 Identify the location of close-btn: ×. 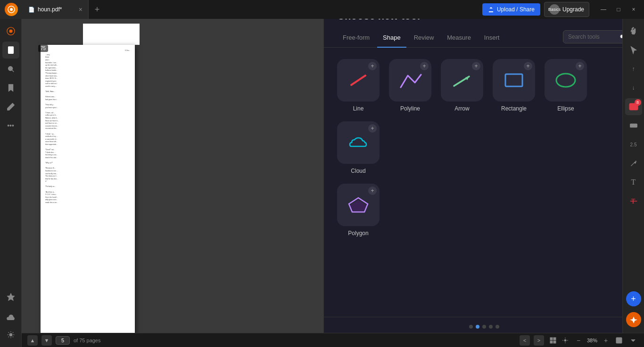
(634, 9).